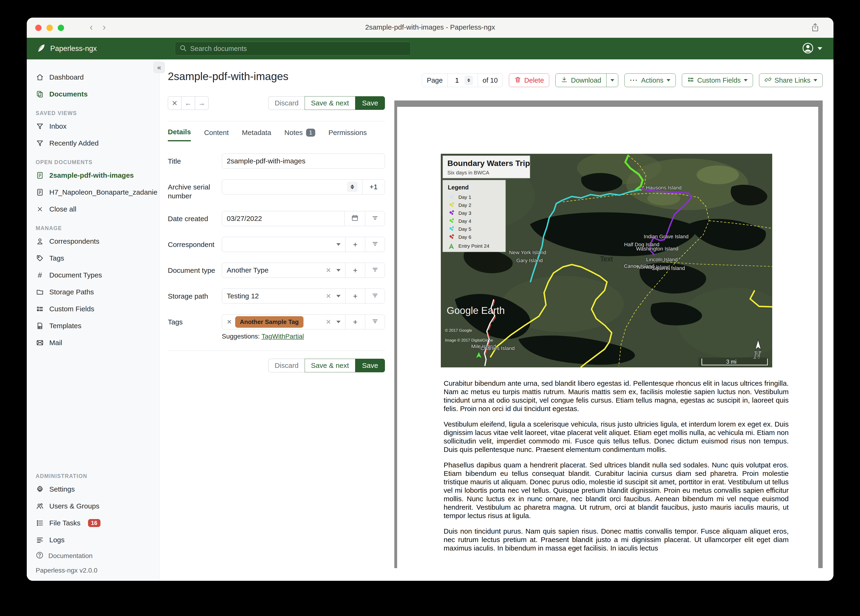 The image size is (860, 616). Describe the element at coordinates (93, 241) in the screenshot. I see `sidebar-item-correspondents: Correspondents` at that location.